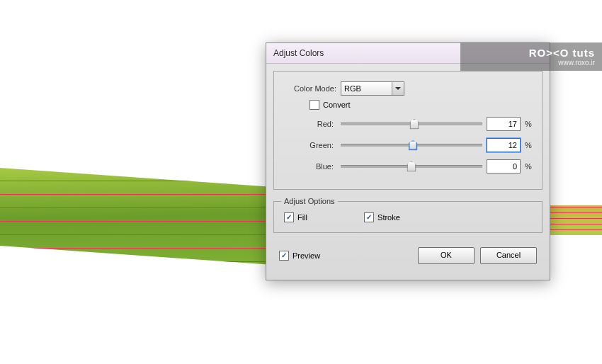 The image size is (602, 364). What do you see at coordinates (302, 217) in the screenshot?
I see `fill-label: Fill` at bounding box center [302, 217].